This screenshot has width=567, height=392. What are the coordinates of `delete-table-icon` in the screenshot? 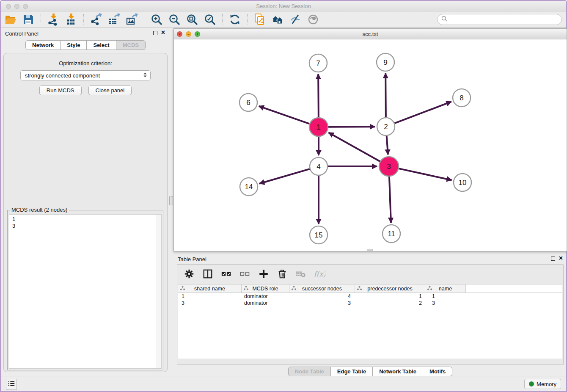 It's located at (301, 274).